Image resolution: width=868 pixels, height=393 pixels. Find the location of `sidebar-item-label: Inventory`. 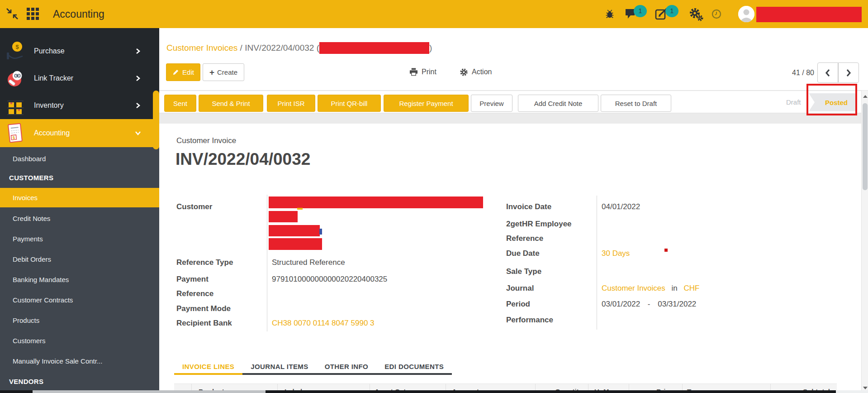

sidebar-item-label: Inventory is located at coordinates (49, 105).